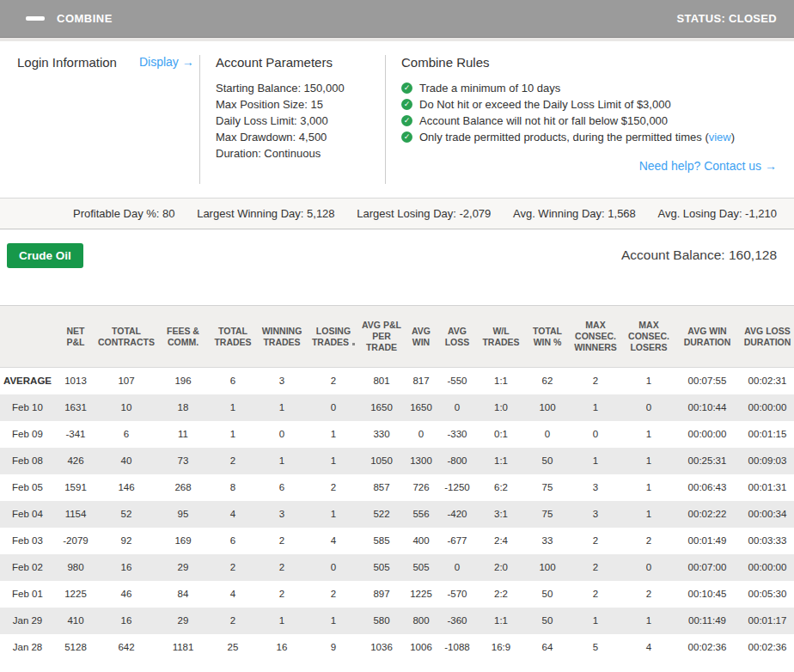  What do you see at coordinates (649, 337) in the screenshot?
I see `column-header: MAX CONSEC. LOSERS` at bounding box center [649, 337].